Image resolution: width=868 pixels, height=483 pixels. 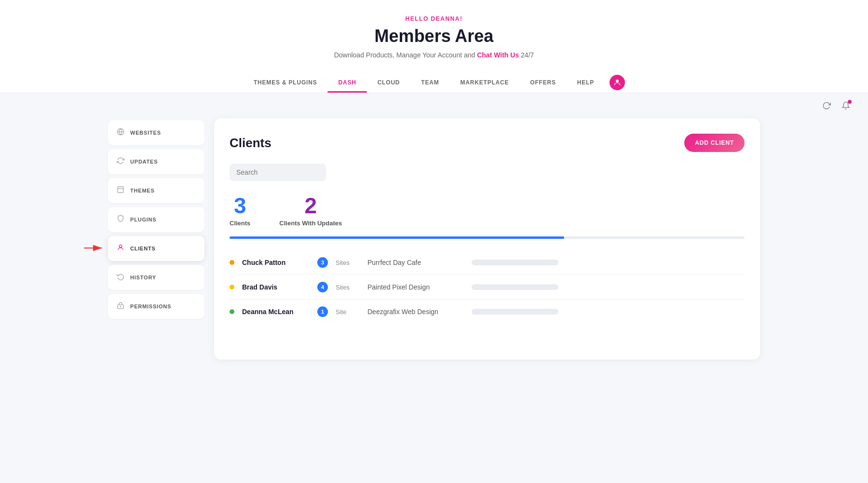 I want to click on sidebar-item-updates: UPDATES, so click(x=156, y=162).